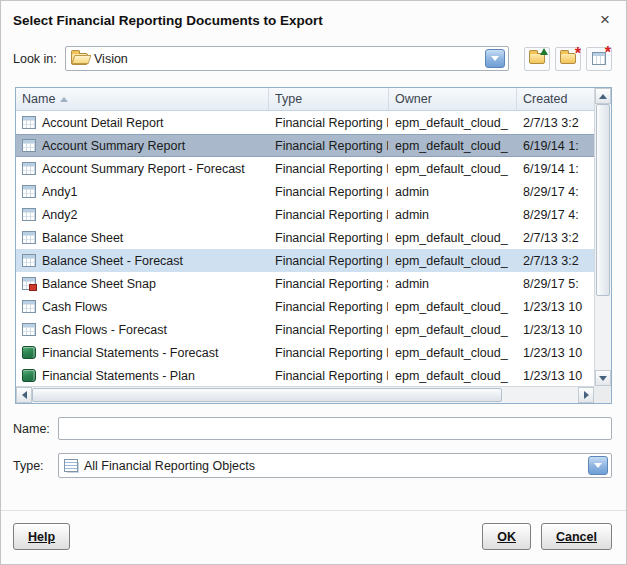 The height and width of the screenshot is (565, 627). What do you see at coordinates (568, 59) in the screenshot?
I see `new-folder-button` at bounding box center [568, 59].